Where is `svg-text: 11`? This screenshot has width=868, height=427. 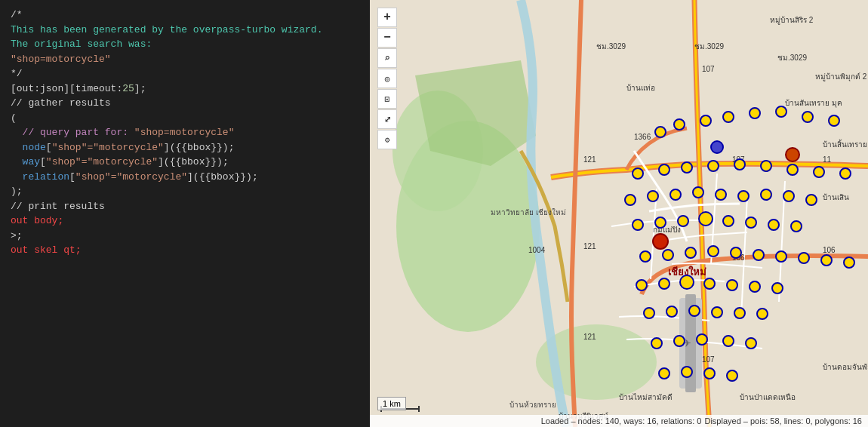
svg-text: 11 is located at coordinates (827, 160).